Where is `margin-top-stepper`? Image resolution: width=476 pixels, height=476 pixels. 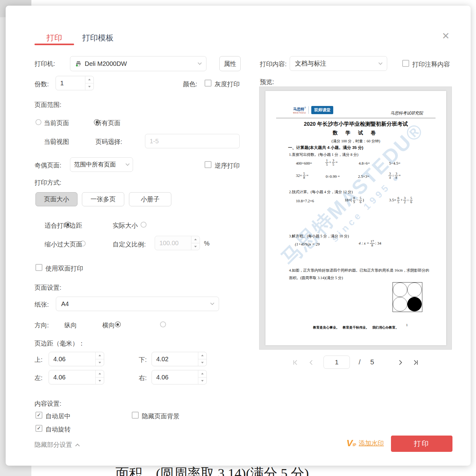 margin-top-stepper is located at coordinates (100, 359).